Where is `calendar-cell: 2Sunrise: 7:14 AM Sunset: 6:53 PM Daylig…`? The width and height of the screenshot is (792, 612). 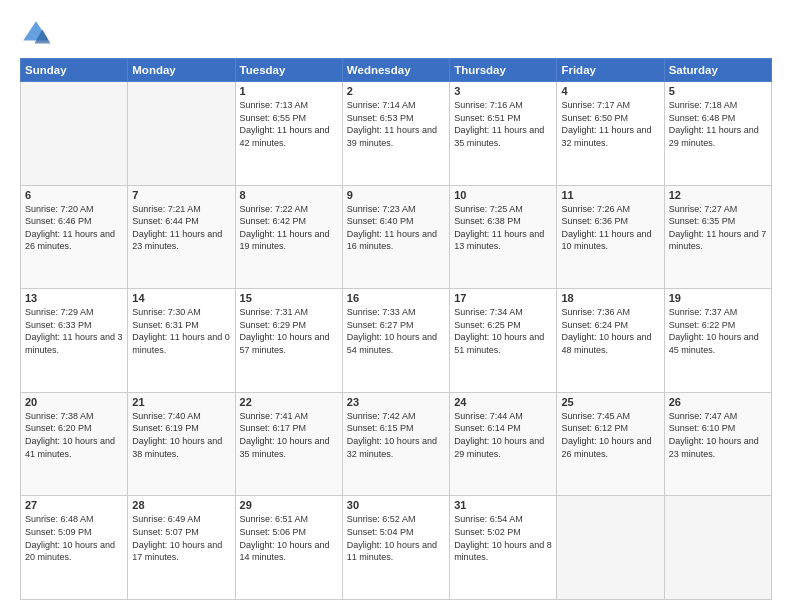 calendar-cell: 2Sunrise: 7:14 AM Sunset: 6:53 PM Daylig… is located at coordinates (396, 134).